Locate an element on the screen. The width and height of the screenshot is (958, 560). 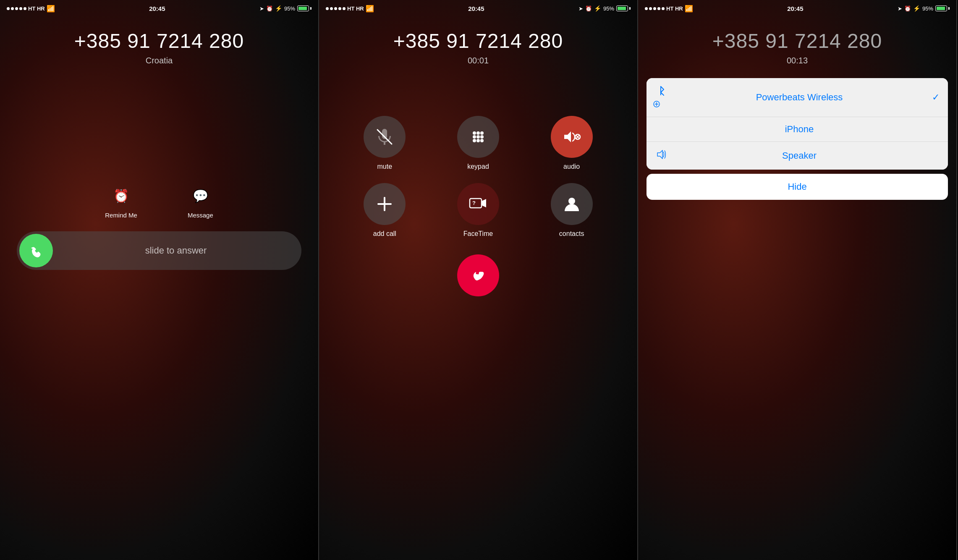
add-call-button: add call is located at coordinates (385, 210).